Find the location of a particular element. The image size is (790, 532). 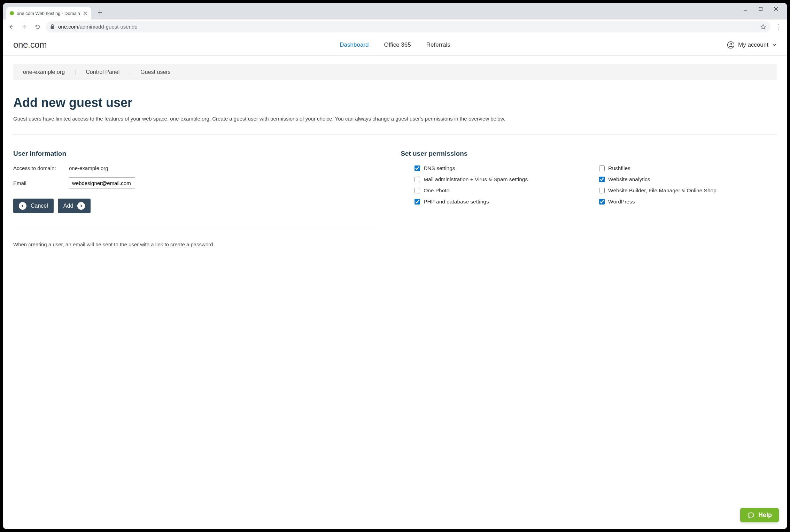

permissions-section: Set user permissions DNS settingsRushfil… is located at coordinates (589, 199).